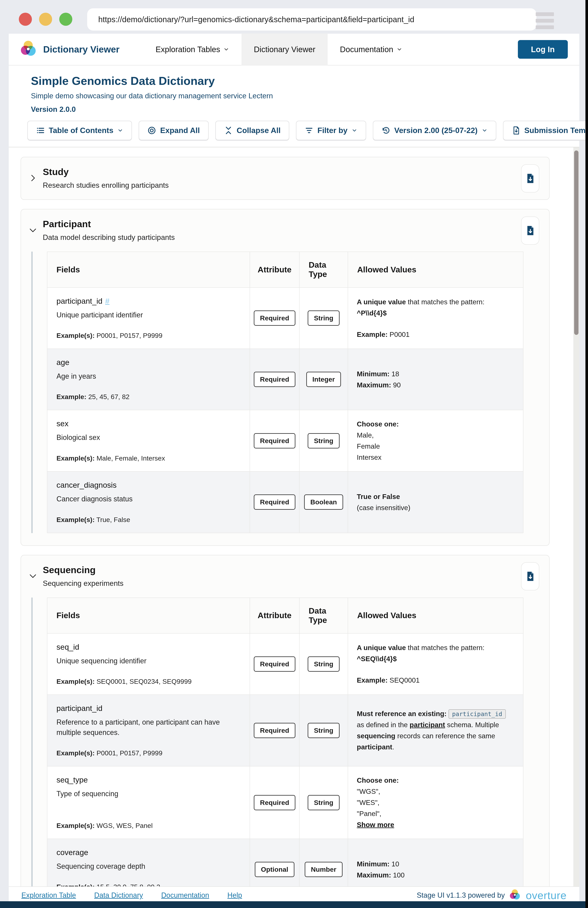  I want to click on toolbar: Table of ContentsExpand AllCollapse AllF…, so click(294, 131).